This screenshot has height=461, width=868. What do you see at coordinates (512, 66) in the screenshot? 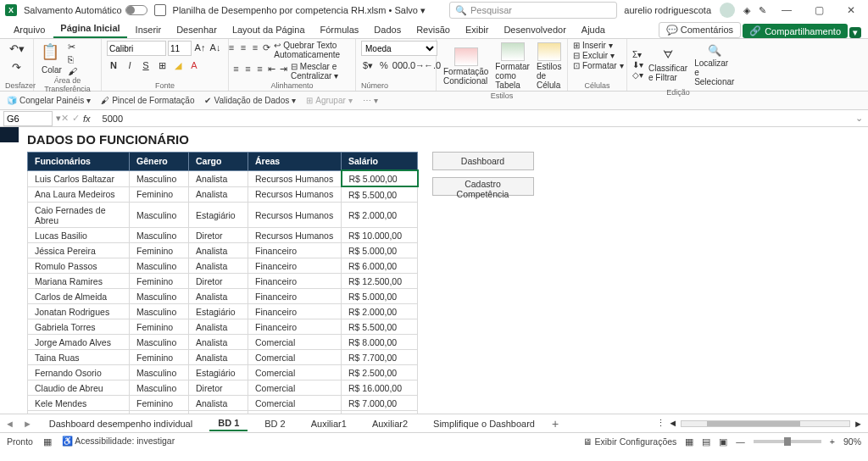
I see `format-as-table-button: Formatar como Tabela` at bounding box center [512, 66].